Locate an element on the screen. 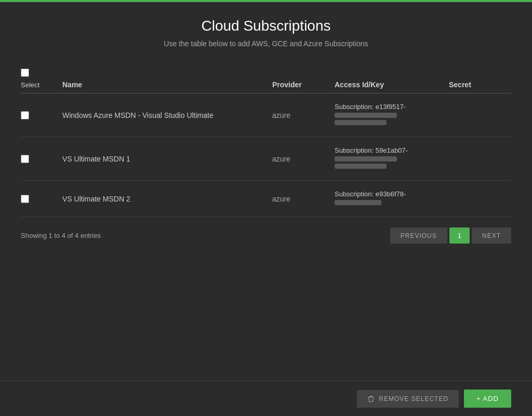 Image resolution: width=532 pixels, height=416 pixels. page-title: Cloud Subscriptions is located at coordinates (266, 26).